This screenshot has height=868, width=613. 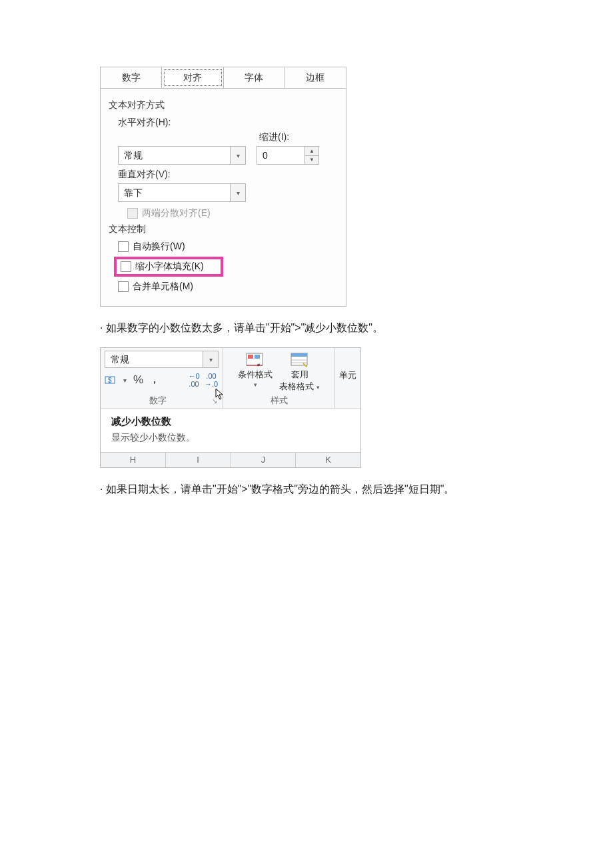 What do you see at coordinates (123, 287) in the screenshot?
I see `merge-cells-checkbox` at bounding box center [123, 287].